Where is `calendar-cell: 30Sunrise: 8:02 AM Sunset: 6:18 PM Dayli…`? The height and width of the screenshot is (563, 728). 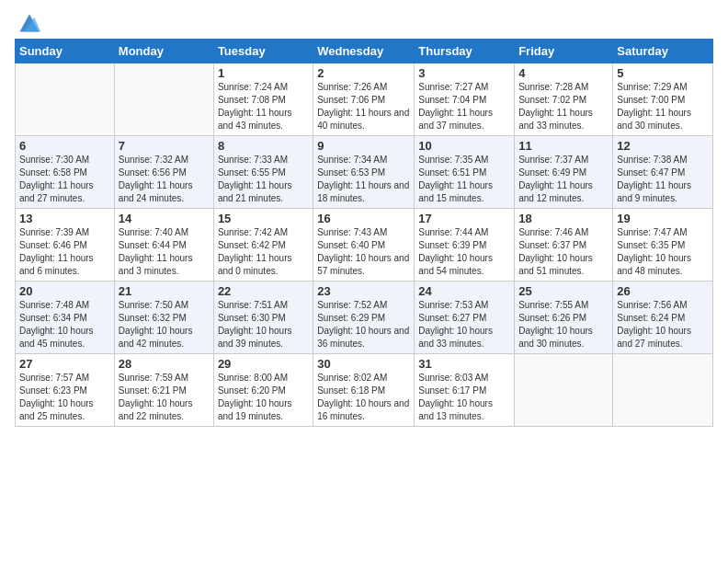
calendar-cell: 30Sunrise: 8:02 AM Sunset: 6:18 PM Dayli… is located at coordinates (364, 390).